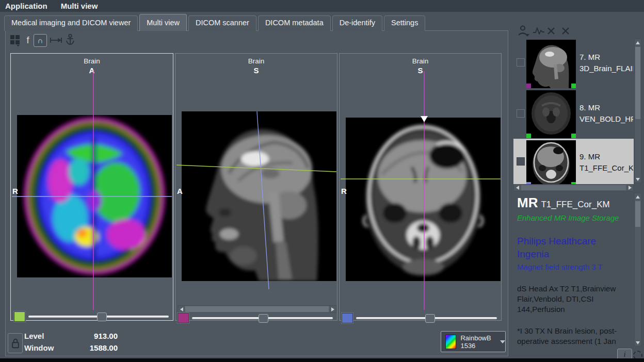  Describe the element at coordinates (575, 204) in the screenshot. I see `series-name: T1_FFE_Cor_KM` at that location.